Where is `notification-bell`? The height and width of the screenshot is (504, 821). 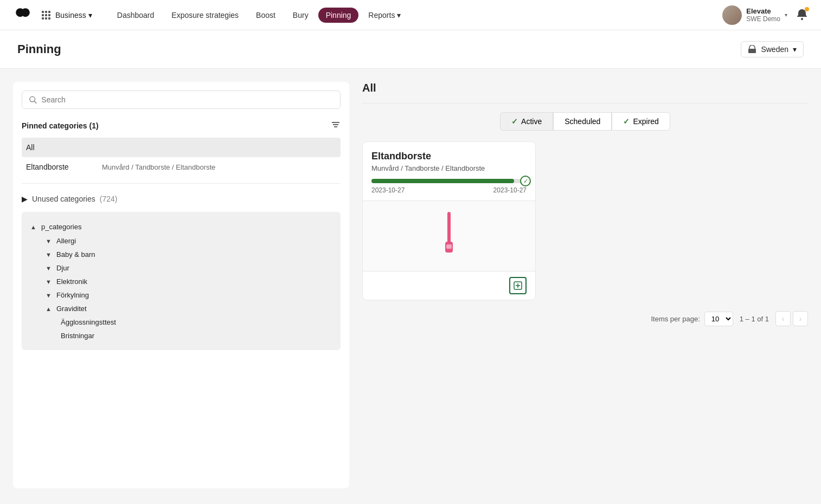
notification-bell is located at coordinates (802, 15).